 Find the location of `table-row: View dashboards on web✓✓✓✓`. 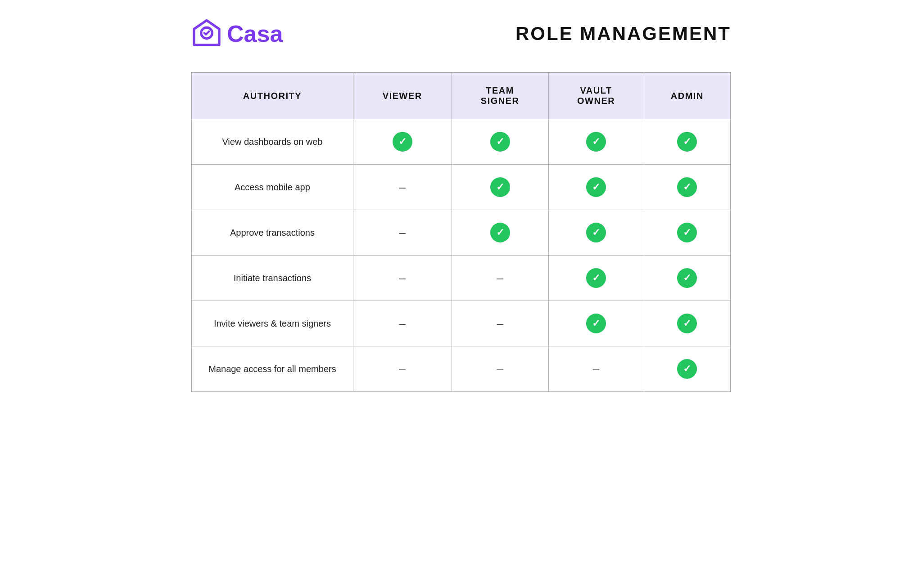

table-row: View dashboards on web✓✓✓✓ is located at coordinates (461, 142).